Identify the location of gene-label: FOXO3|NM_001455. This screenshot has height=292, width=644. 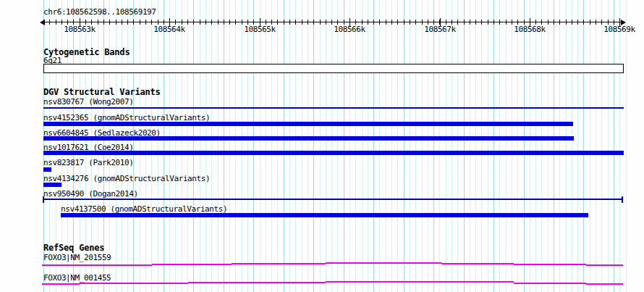
(77, 278).